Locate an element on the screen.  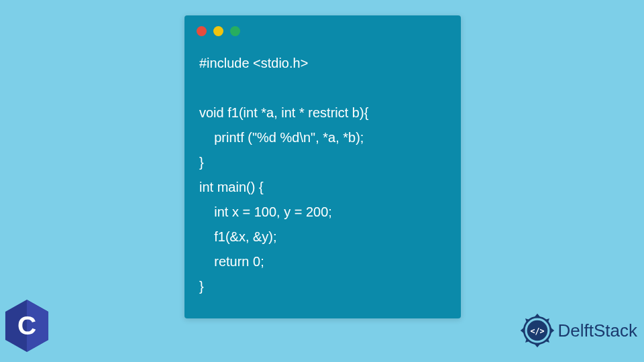
window-controls is located at coordinates (323, 28).